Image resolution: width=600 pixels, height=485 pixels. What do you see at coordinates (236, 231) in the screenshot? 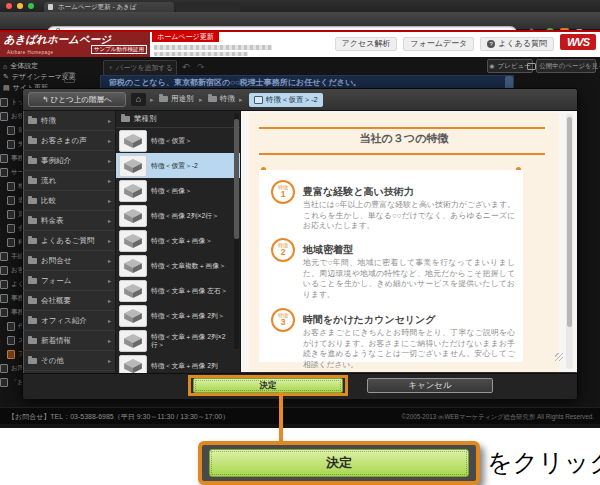
I see `template-list-scrollbar` at bounding box center [236, 231].